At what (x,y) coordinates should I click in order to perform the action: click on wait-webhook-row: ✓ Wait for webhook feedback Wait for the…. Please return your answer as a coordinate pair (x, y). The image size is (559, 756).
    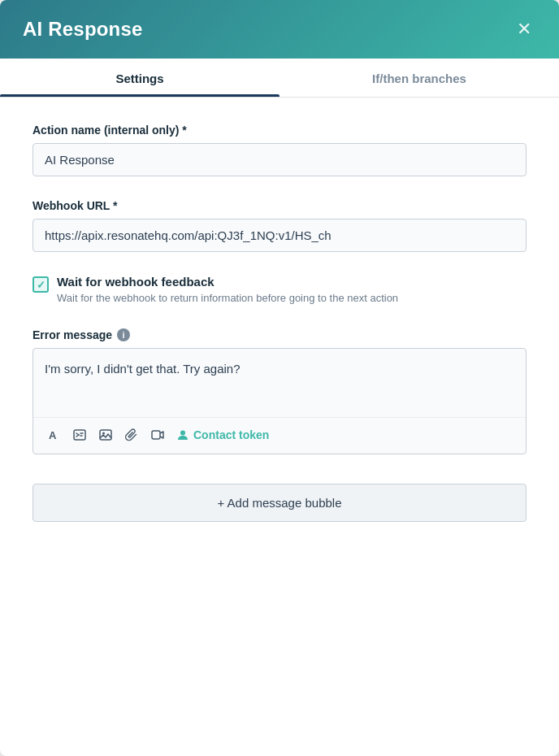
    Looking at the image, I should click on (280, 290).